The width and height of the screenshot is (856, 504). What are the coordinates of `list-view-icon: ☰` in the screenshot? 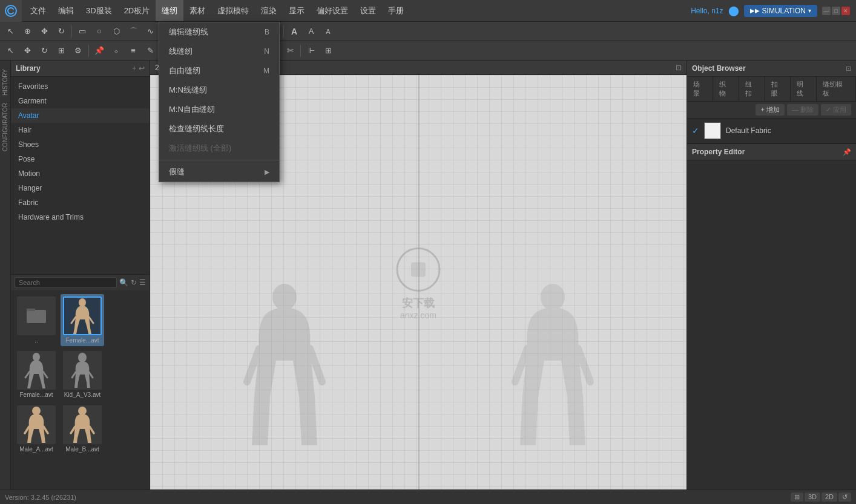 It's located at (143, 283).